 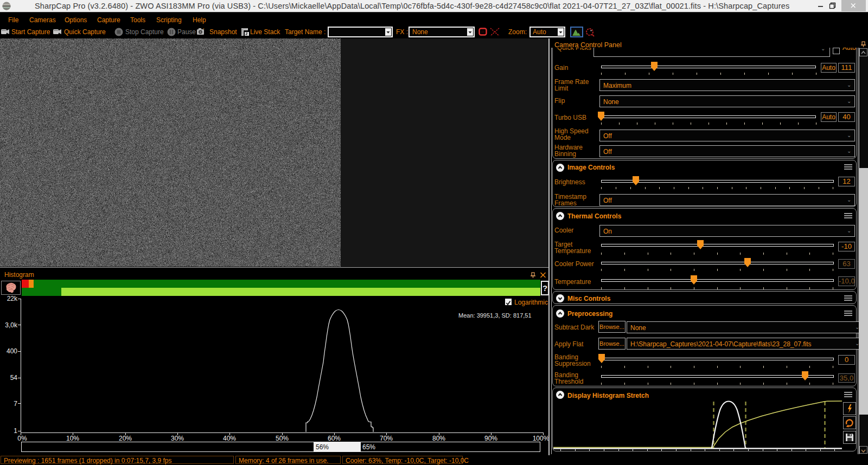 I want to click on svg-text: 7, so click(x=15, y=404).